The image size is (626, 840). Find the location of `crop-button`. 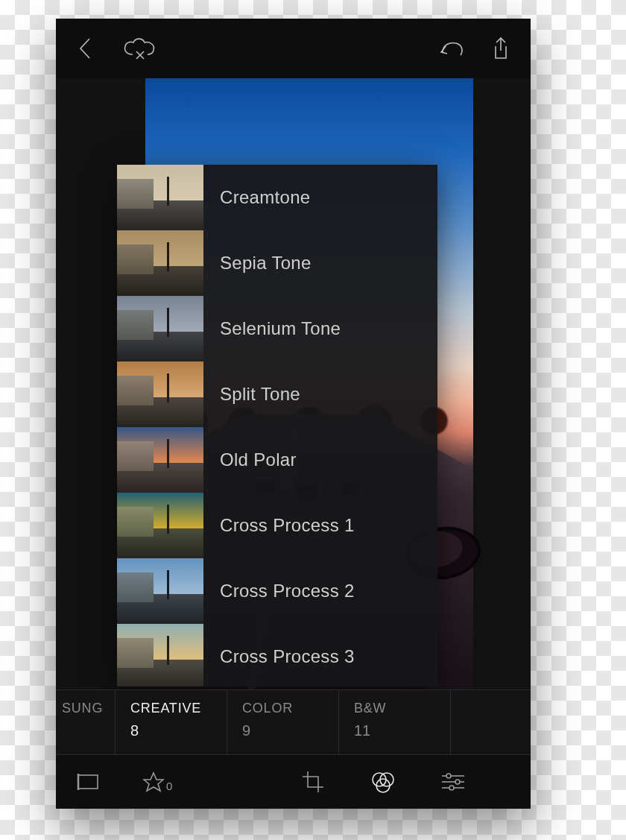

crop-button is located at coordinates (313, 782).